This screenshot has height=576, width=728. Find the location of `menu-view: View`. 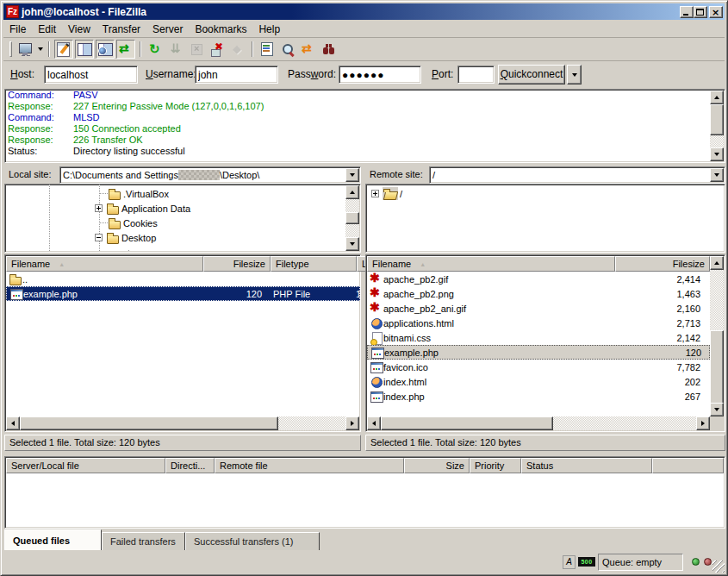

menu-view: View is located at coordinates (79, 29).